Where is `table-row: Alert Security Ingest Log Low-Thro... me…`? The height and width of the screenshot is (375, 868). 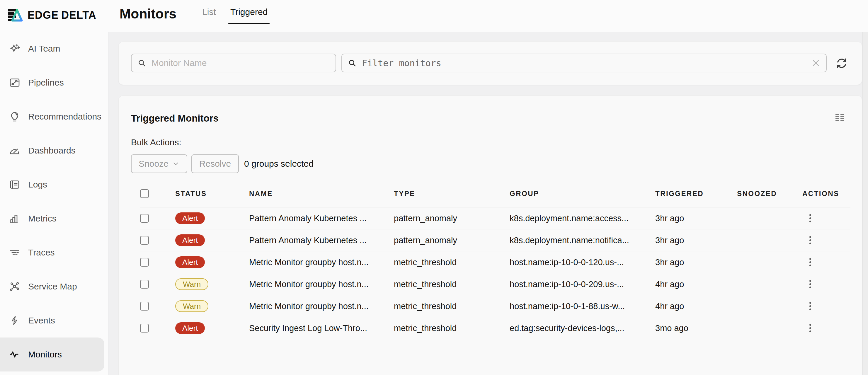
table-row: Alert Security Ingest Log Low-Thro... me… is located at coordinates (495, 328).